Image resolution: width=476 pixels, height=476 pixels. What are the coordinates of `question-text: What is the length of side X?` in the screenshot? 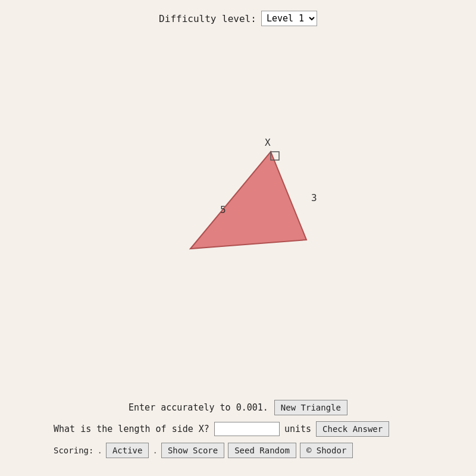 It's located at (131, 429).